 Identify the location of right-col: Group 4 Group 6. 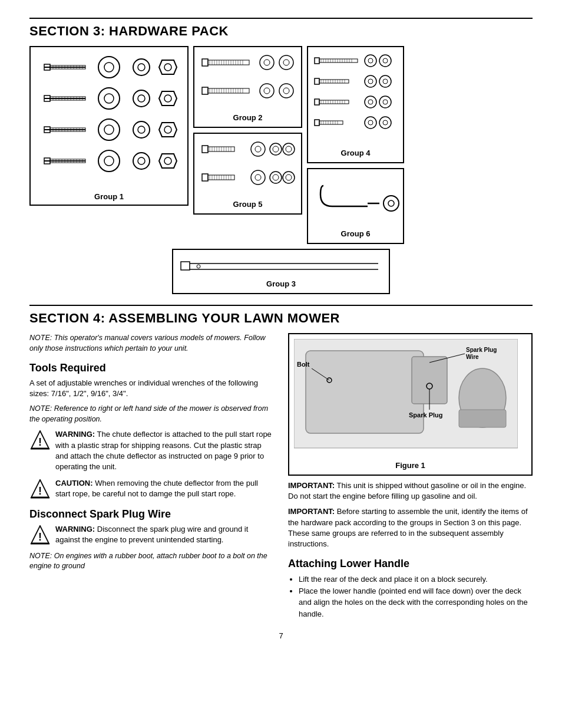
(356, 145).